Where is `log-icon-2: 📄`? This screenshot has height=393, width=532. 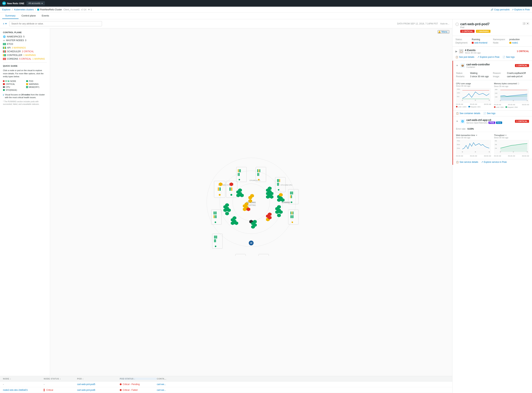 log-icon-2: 📄 is located at coordinates (485, 113).